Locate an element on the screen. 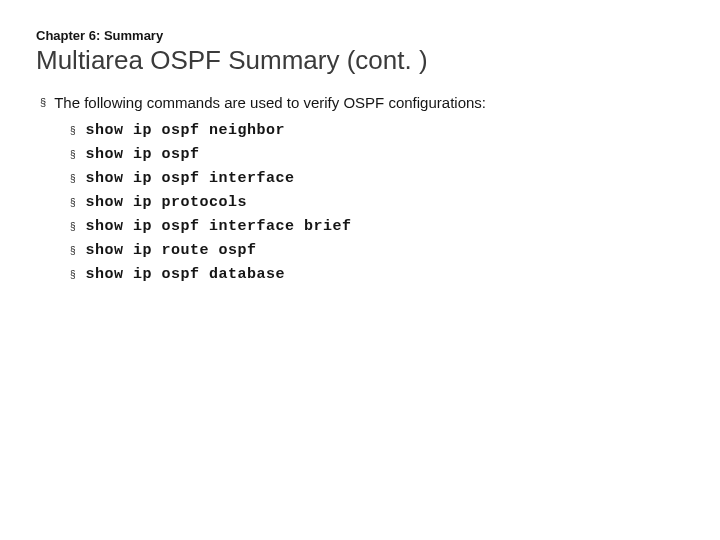 The height and width of the screenshot is (540, 720). list-item: § show ip ospf interface brief is located at coordinates (377, 227).